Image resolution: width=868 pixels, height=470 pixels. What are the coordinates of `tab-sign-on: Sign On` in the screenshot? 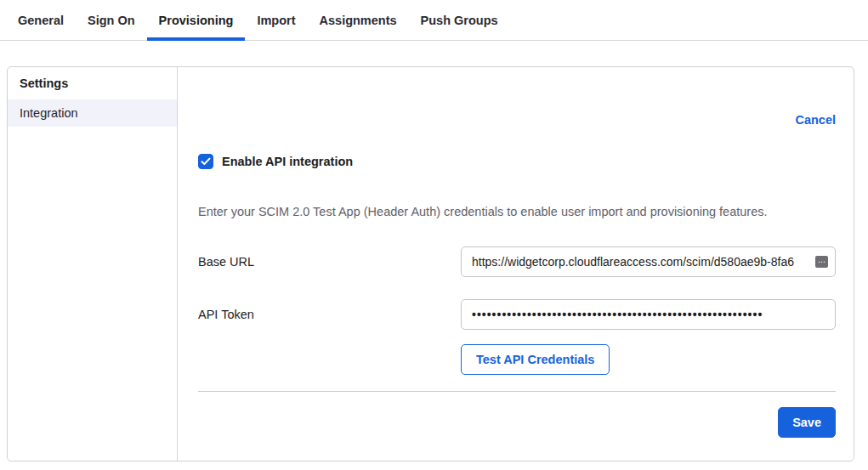 It's located at (111, 20).